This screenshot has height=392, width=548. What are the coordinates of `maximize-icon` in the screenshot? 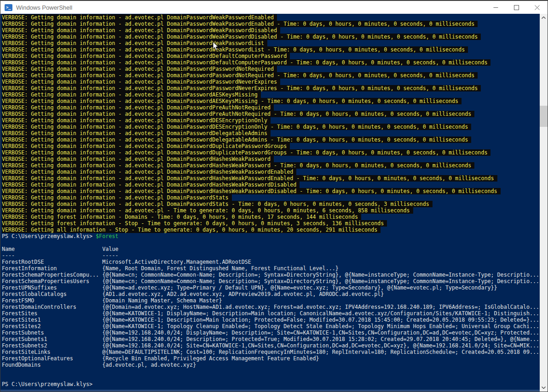 It's located at (516, 7).